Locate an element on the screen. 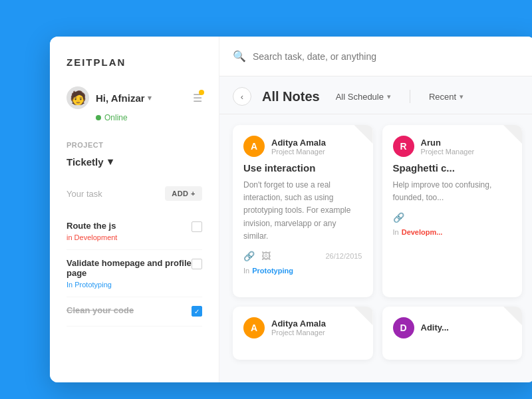 This screenshot has height=399, width=532. project-chevron-icon: ▾ is located at coordinates (110, 162).